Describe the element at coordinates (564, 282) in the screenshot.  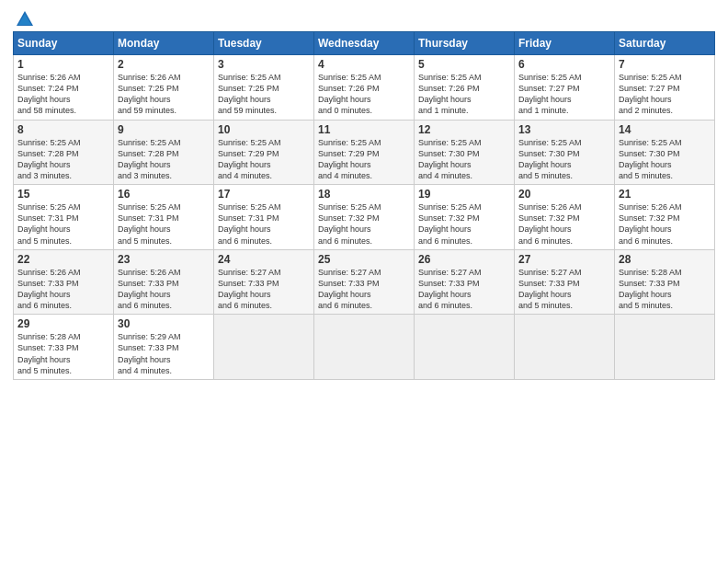
I see `calendar-cell: 27Sunrise: 5:27 AMSunset: 7:33 PMDayligh…` at that location.